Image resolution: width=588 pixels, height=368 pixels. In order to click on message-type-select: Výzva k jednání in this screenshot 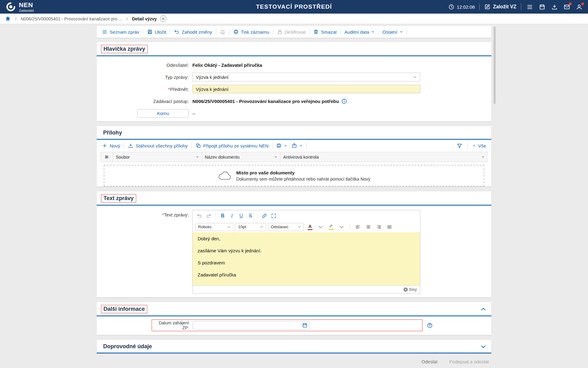, I will do `click(306, 77)`.